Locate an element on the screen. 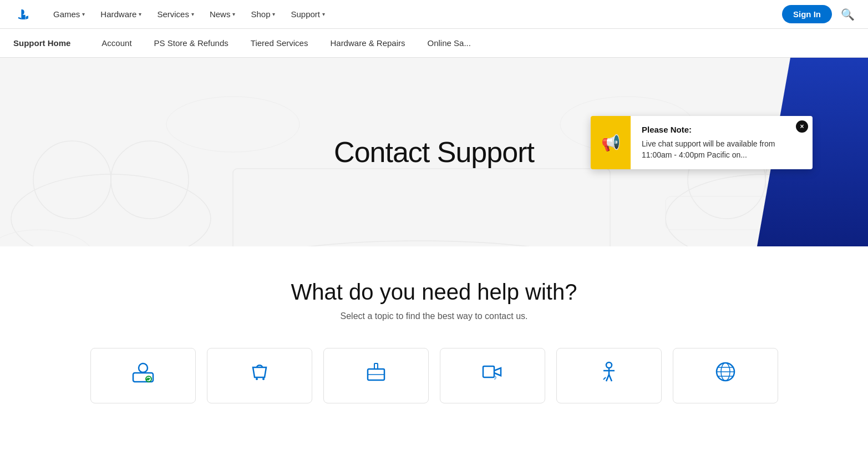 The height and width of the screenshot is (470, 868). support-link-ps-store: PS Store & Refunds is located at coordinates (191, 43).